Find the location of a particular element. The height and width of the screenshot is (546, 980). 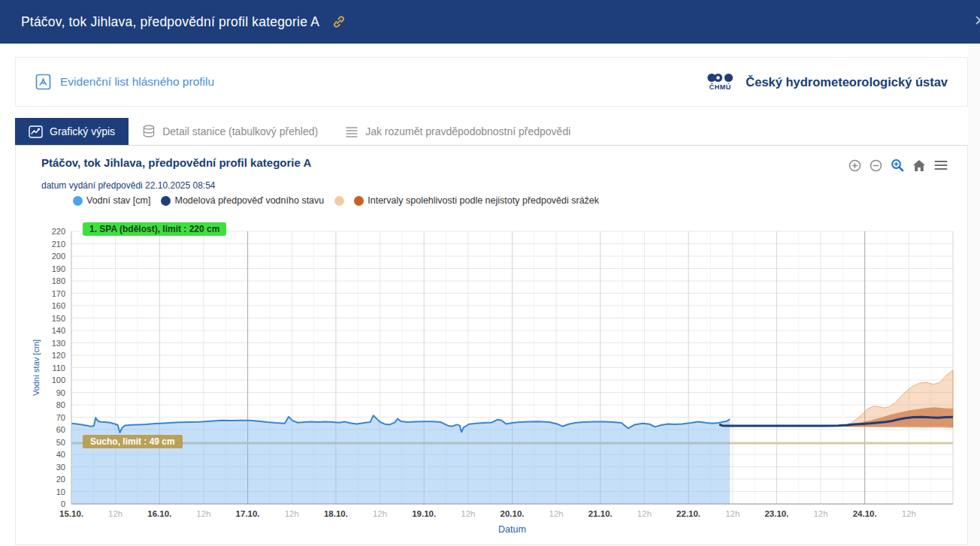

zoom-out-icon is located at coordinates (876, 165).